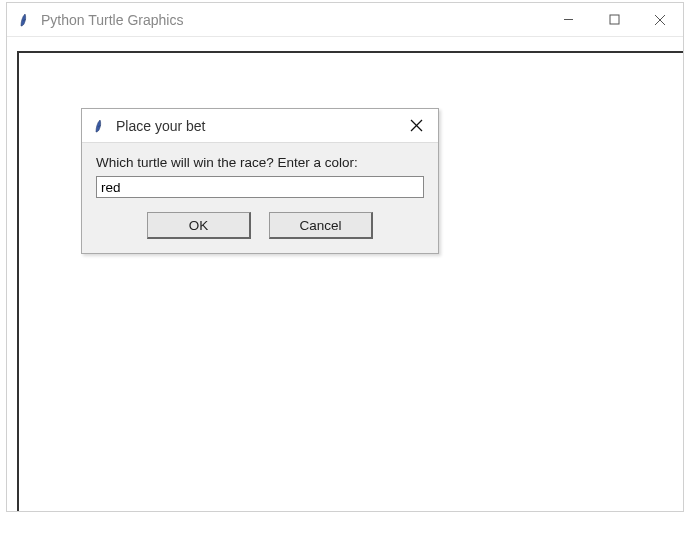 Image resolution: width=690 pixels, height=546 pixels. Describe the element at coordinates (660, 20) in the screenshot. I see `close-button` at that location.